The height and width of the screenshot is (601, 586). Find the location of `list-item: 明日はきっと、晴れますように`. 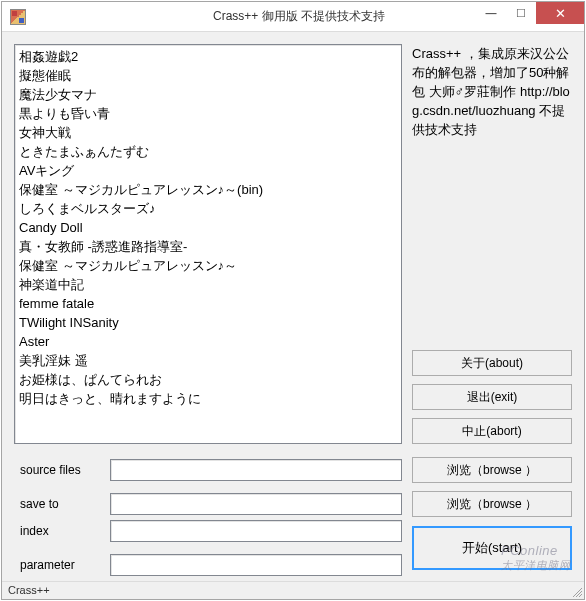

list-item: 明日はきっと、晴れますように is located at coordinates (208, 398).